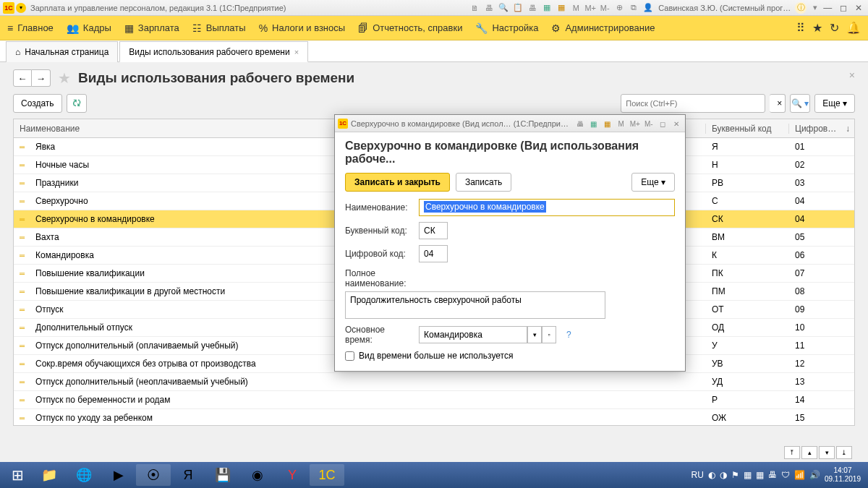  I want to click on menu-admin: ⚙Администрирование, so click(603, 28).